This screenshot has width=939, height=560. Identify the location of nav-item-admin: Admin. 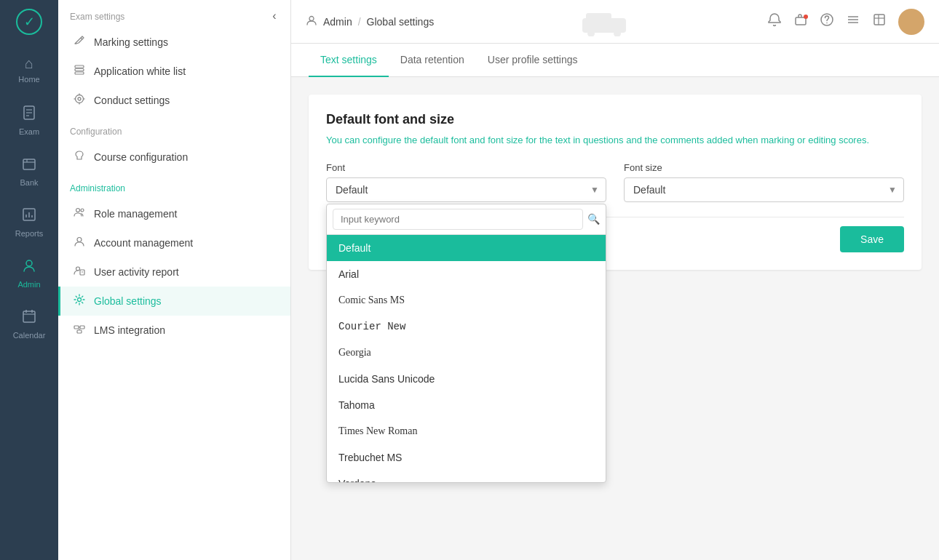
(29, 273).